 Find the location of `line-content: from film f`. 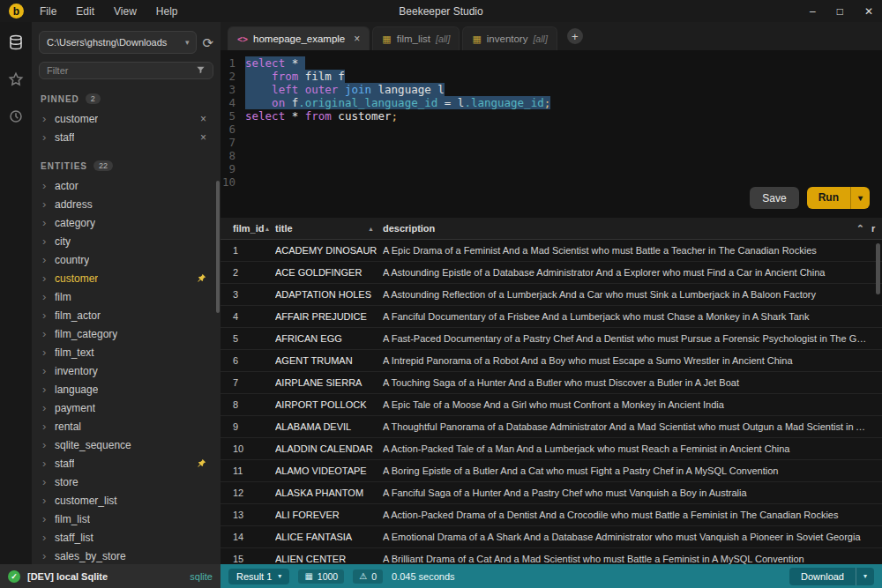

line-content: from film f is located at coordinates (295, 76).